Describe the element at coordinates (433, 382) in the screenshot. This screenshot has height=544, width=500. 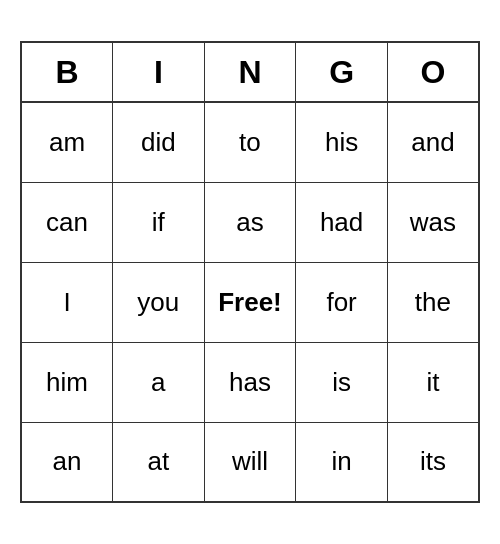
I see `bingo-cell-3-4: it` at that location.